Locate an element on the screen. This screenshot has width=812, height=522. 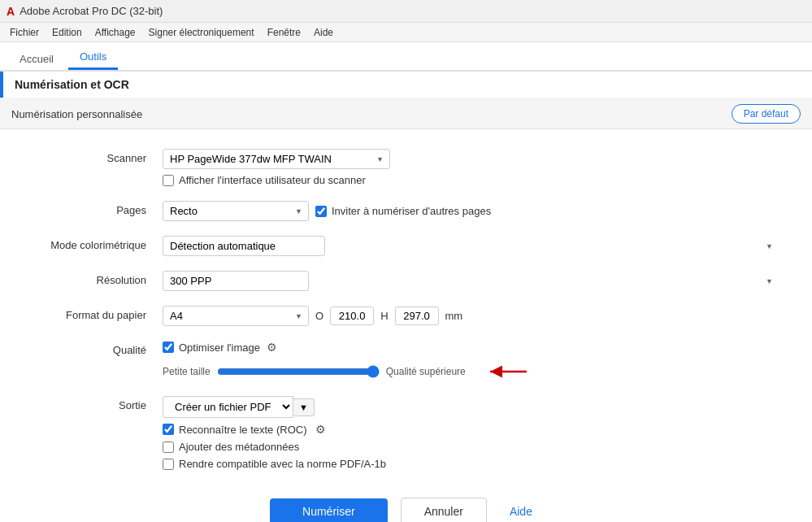
mode-row: Mode colorimétrique Détection automatiqu… is located at coordinates (406, 246).